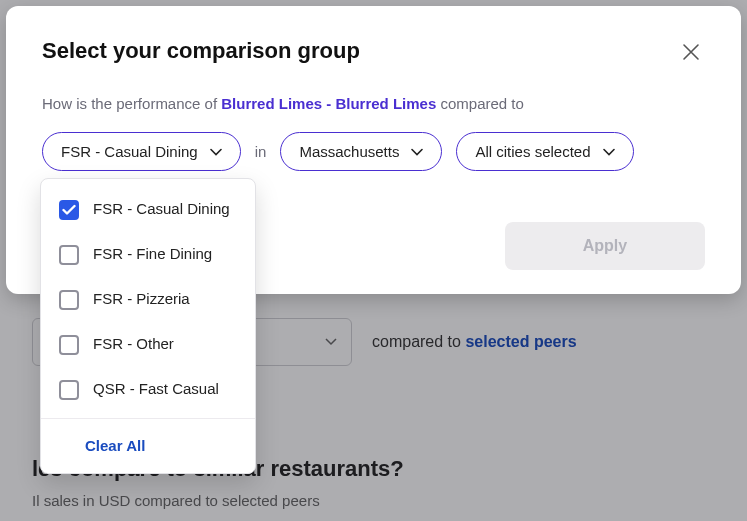 This screenshot has height=521, width=747. What do you see at coordinates (156, 389) in the screenshot?
I see `option-label: QSR - Fast Casual` at bounding box center [156, 389].